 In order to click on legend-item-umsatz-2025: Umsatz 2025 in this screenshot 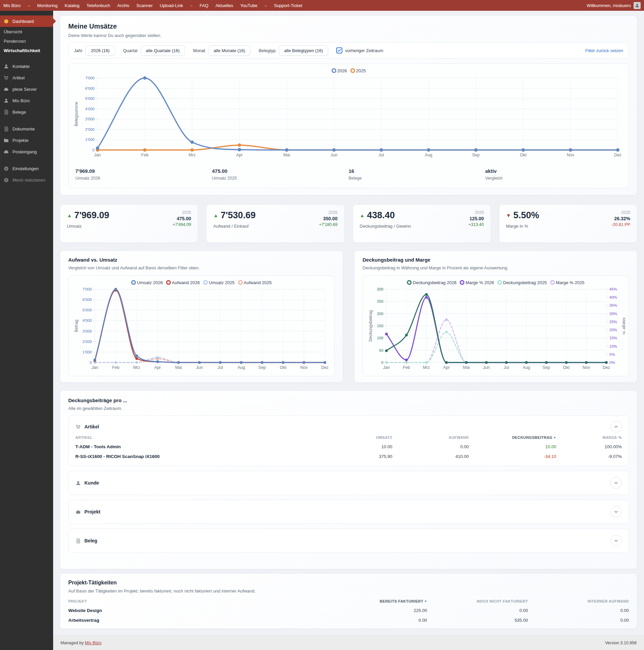, I will do `click(219, 283)`.